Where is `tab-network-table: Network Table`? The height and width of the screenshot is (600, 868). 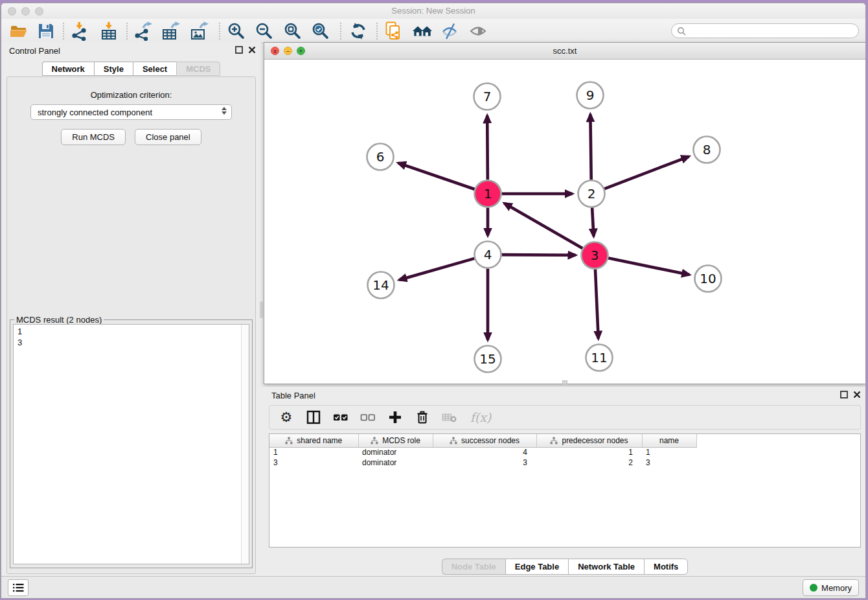
tab-network-table: Network Table is located at coordinates (606, 566).